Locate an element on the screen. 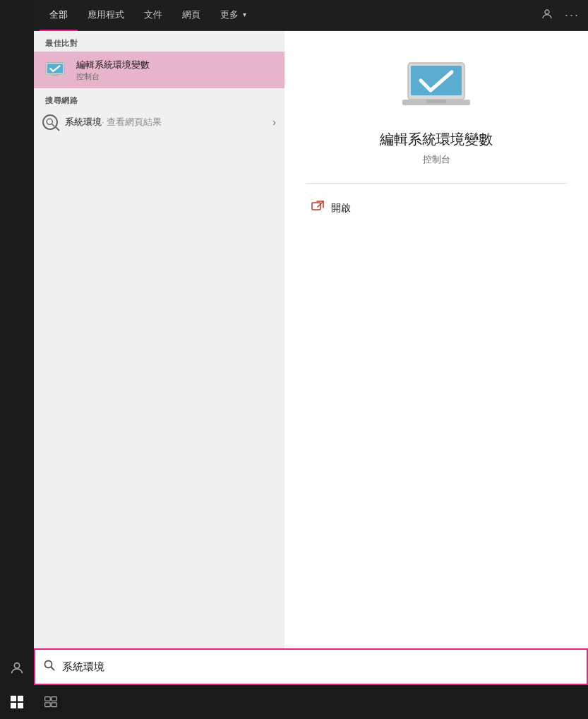 The width and height of the screenshot is (588, 719). best-match-title: 編輯系統環境變數 is located at coordinates (113, 65).